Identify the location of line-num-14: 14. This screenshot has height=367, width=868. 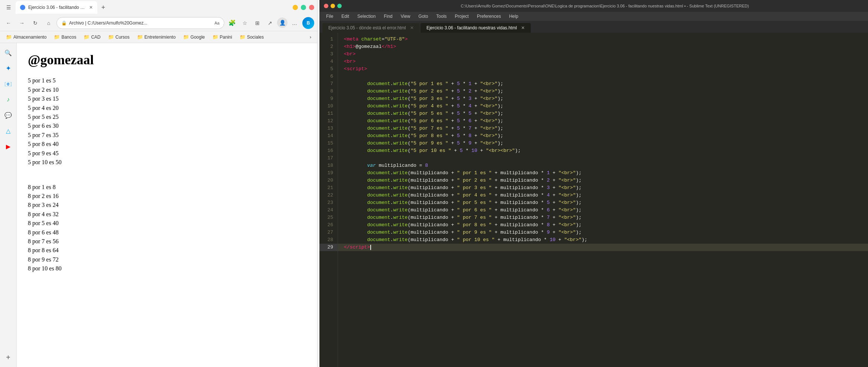
(328, 136).